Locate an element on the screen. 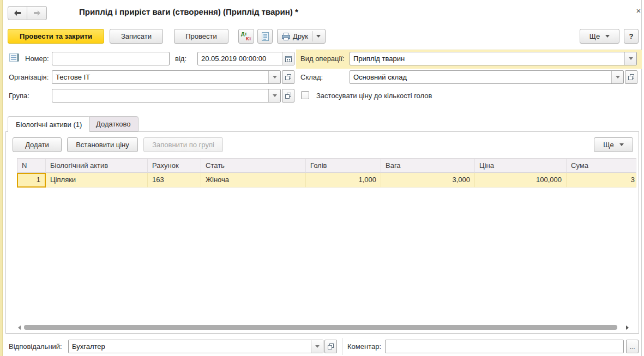 The image size is (644, 356). post-and-close-label: Провести та закрити is located at coordinates (56, 36).